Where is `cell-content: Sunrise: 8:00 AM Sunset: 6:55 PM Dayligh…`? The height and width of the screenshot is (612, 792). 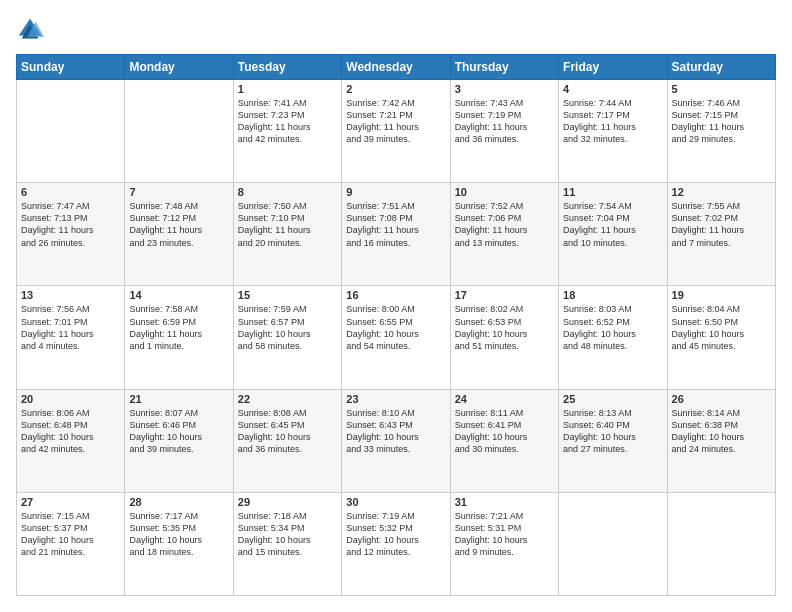 cell-content: Sunrise: 8:00 AM Sunset: 6:55 PM Dayligh… is located at coordinates (396, 328).